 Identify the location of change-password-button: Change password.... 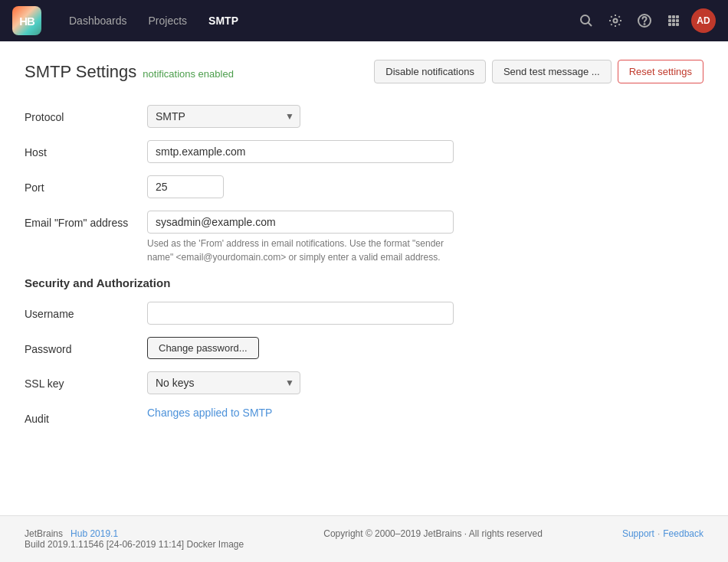
(203, 348).